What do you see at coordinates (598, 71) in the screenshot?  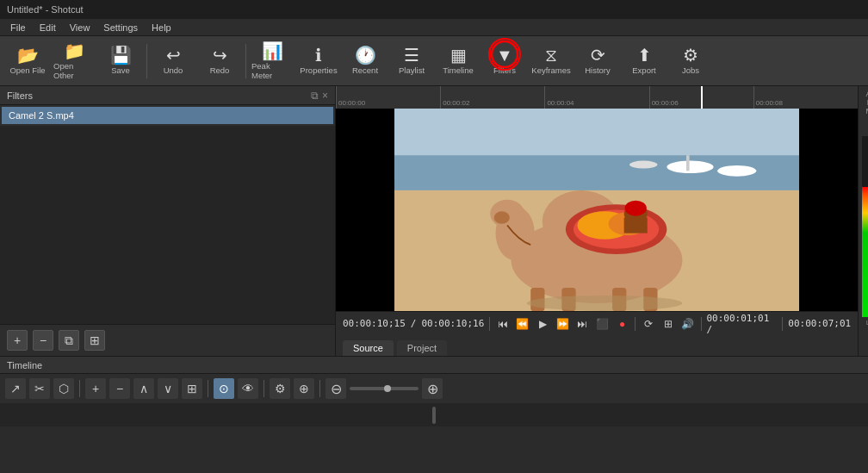 I see `history-label: History` at bounding box center [598, 71].